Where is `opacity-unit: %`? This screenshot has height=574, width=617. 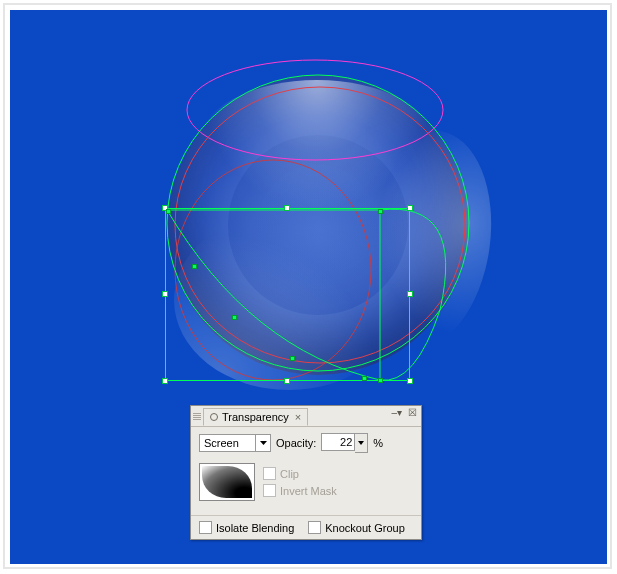 opacity-unit: % is located at coordinates (378, 443).